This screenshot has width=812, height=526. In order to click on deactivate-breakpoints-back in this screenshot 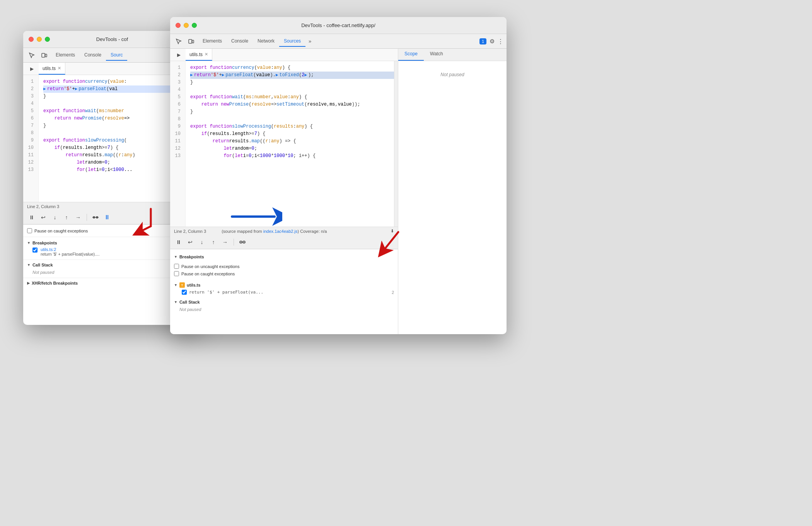, I will do `click(96, 217)`.